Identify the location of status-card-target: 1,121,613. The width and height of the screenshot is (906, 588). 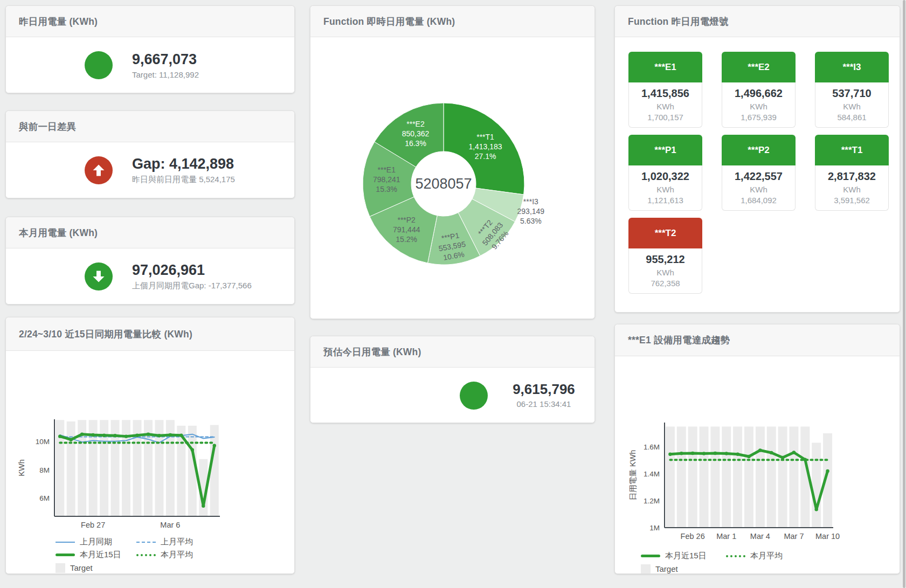
(665, 200).